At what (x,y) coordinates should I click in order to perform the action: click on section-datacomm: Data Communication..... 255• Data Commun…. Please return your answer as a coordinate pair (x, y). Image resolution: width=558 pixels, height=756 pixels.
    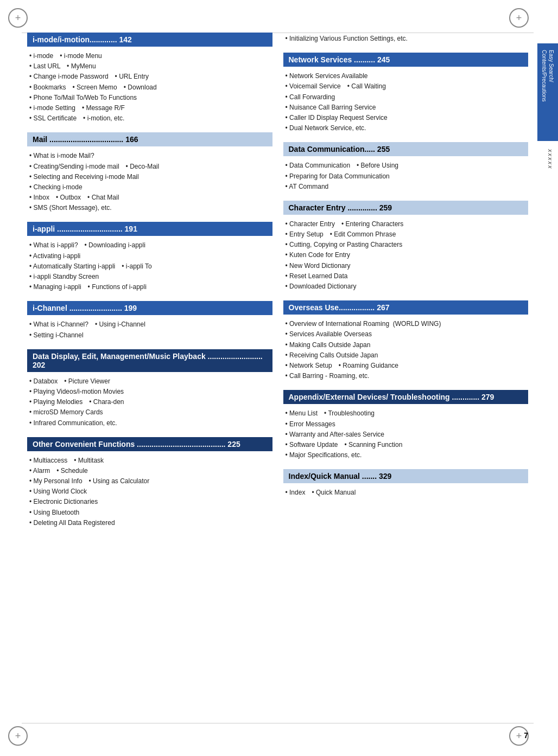
    Looking at the image, I should click on (406, 168).